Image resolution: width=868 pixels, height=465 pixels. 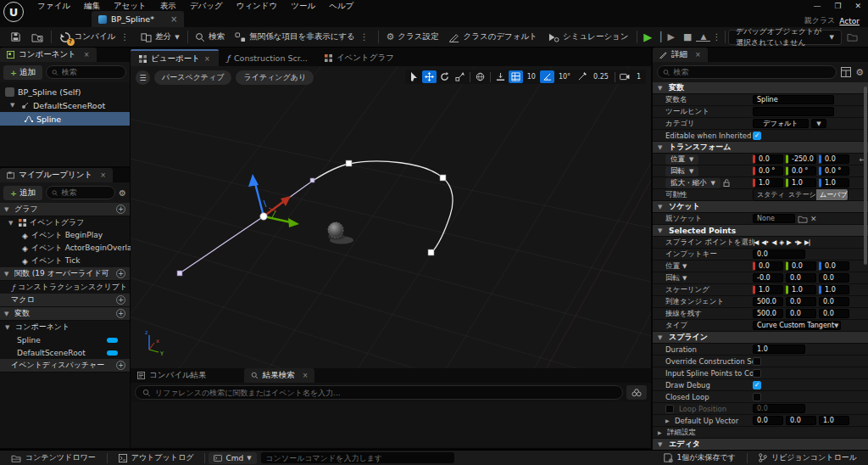 What do you see at coordinates (626, 76) in the screenshot?
I see `camera-speed-button` at bounding box center [626, 76].